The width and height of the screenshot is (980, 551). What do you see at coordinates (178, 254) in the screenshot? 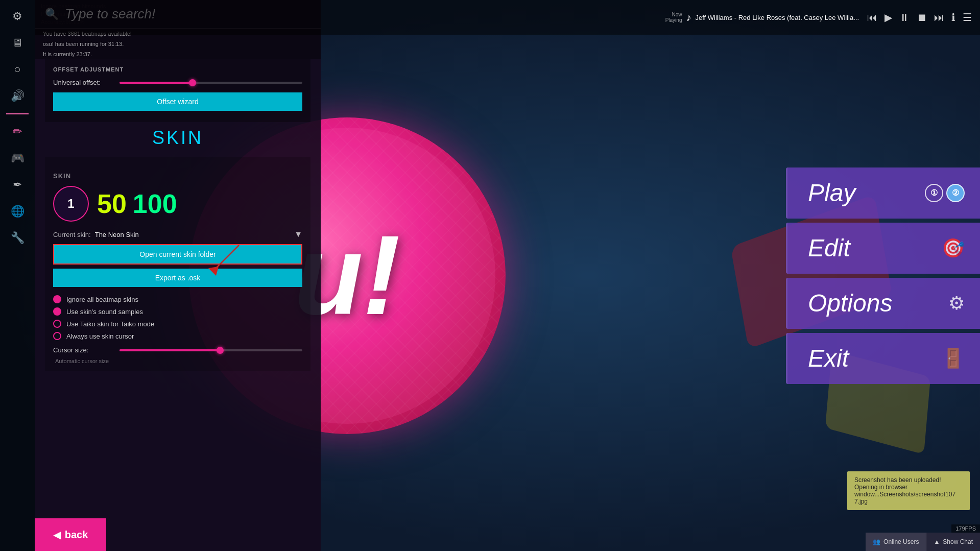
I see `open-skin-folder-btn: Open current skin folder` at bounding box center [178, 254].